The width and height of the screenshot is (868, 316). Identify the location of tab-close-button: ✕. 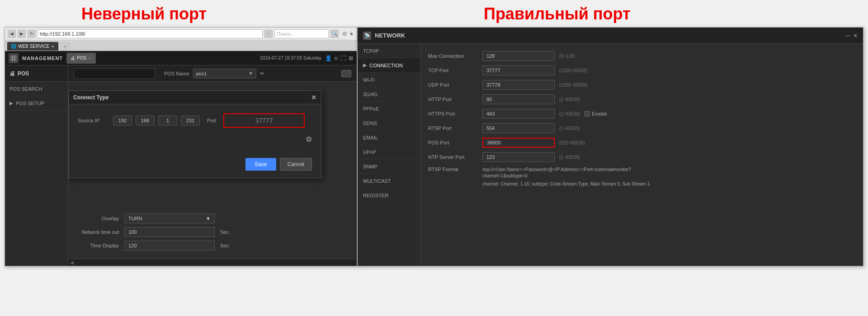
(53, 46).